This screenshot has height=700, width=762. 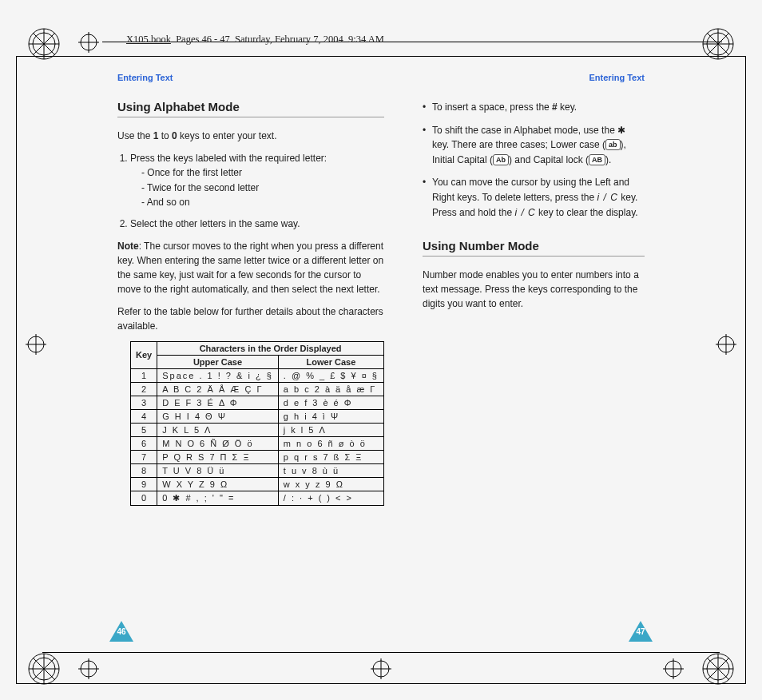 What do you see at coordinates (144, 457) in the screenshot?
I see `cell-key: 7` at bounding box center [144, 457].